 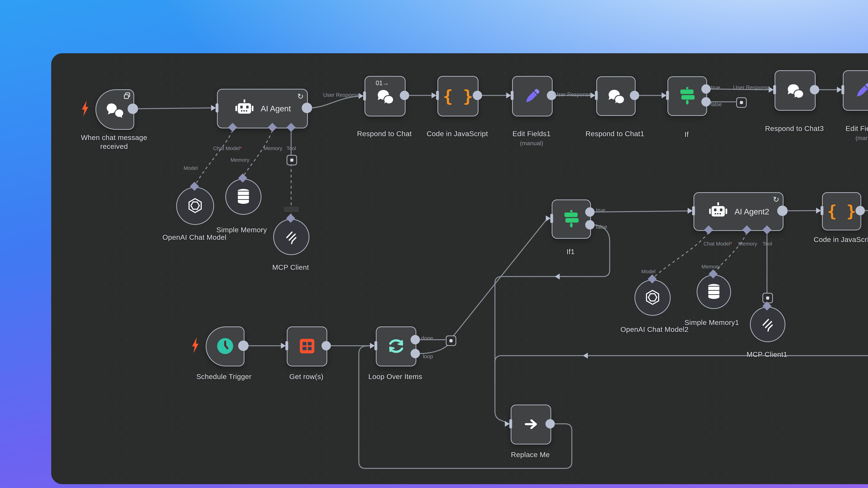 I want to click on subnode-label: OpenAI Chat Model2, so click(x=654, y=329).